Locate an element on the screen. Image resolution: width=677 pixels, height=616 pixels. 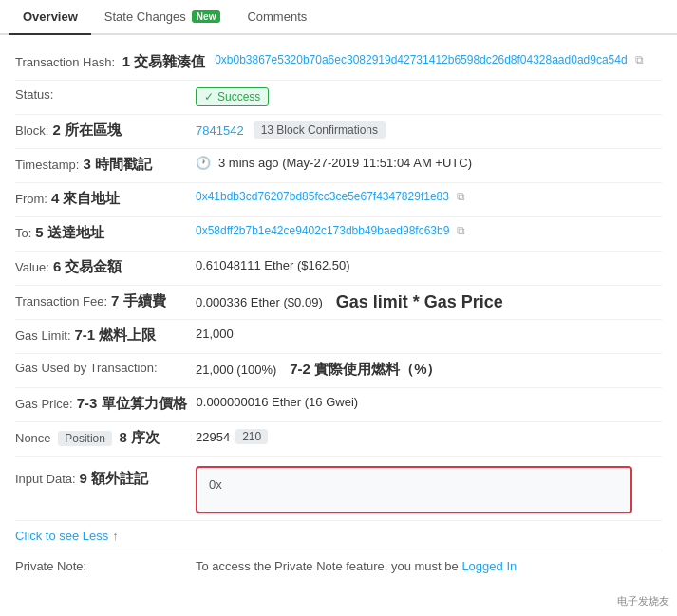
value-amount: 0.61048111 Ether ($162.50) is located at coordinates (429, 266).